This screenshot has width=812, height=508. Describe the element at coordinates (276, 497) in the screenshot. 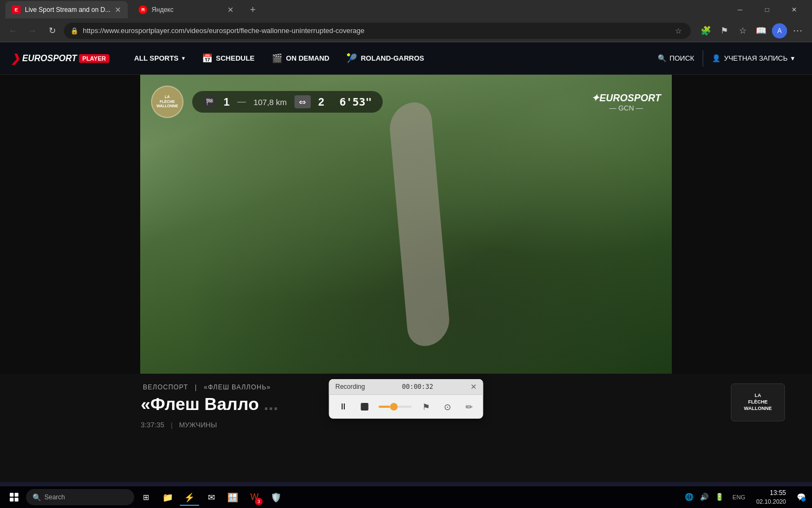

I see `taskbar-security-button: 🛡️` at that location.